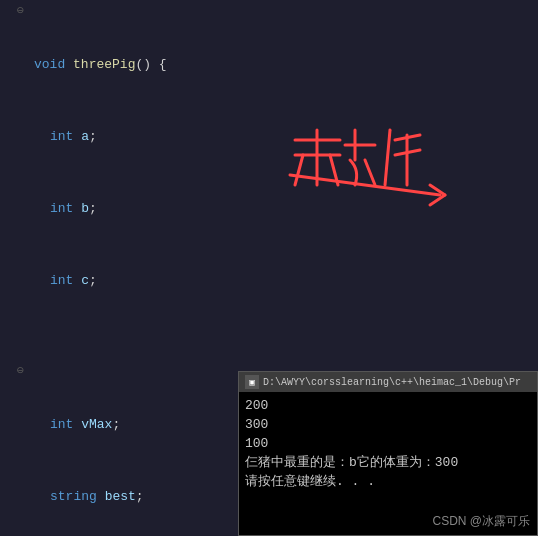 This screenshot has width=538, height=536. What do you see at coordinates (85, 208) in the screenshot?
I see `var: b` at bounding box center [85, 208].